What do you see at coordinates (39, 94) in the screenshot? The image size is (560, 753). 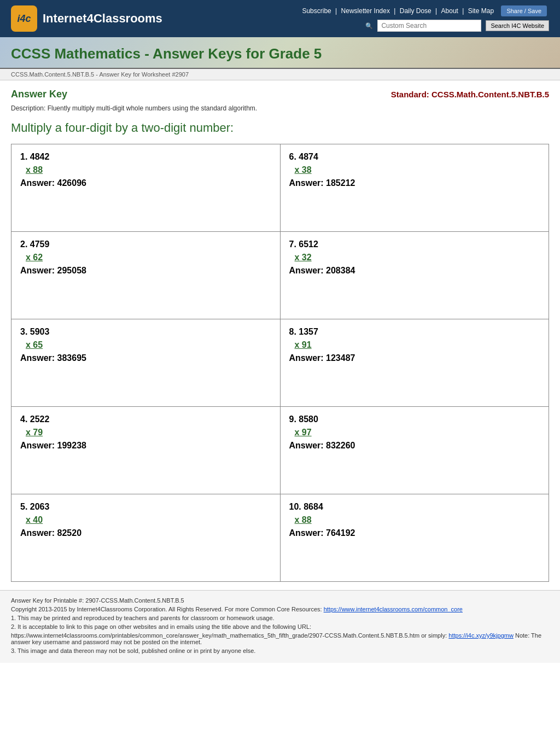 I see `answer-key-title: Answer Key` at bounding box center [39, 94].